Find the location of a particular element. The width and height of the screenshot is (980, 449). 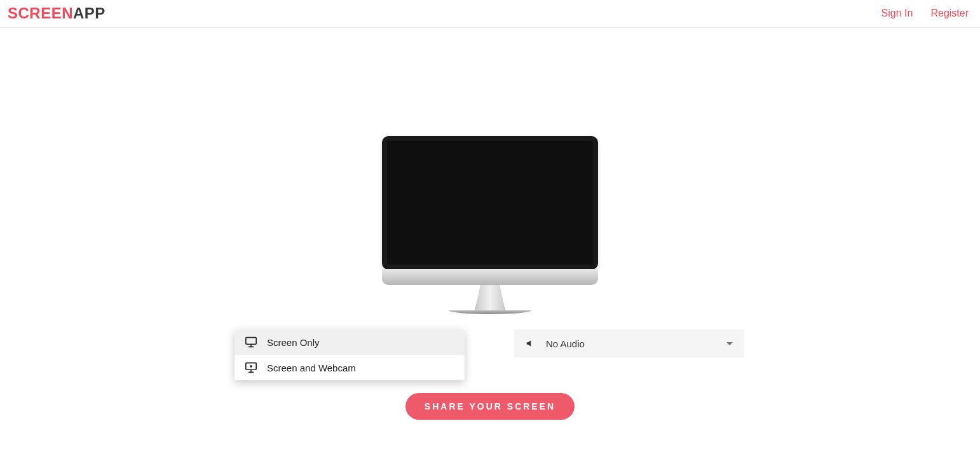

nav-links: Sign In Register is located at coordinates (925, 13).